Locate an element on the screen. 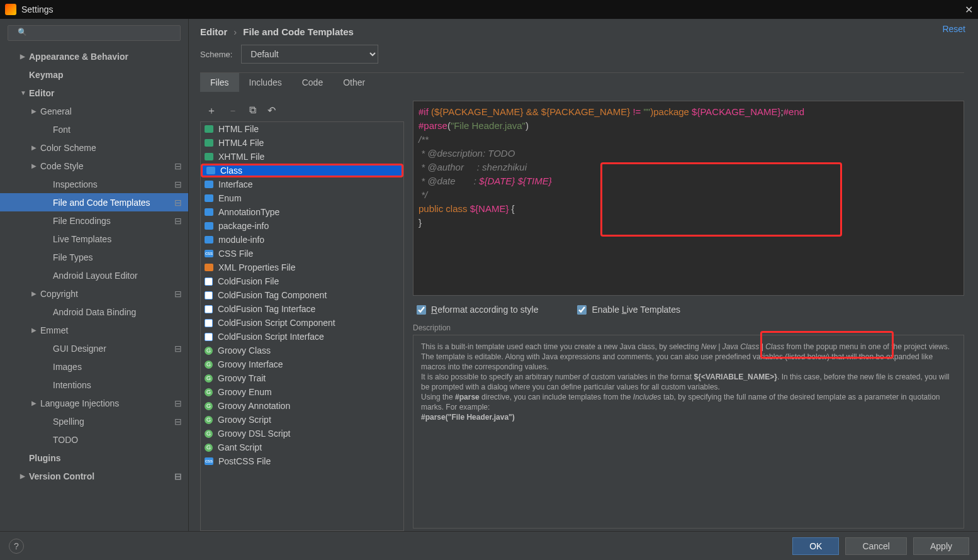  template-item-gant-script: GGant Script is located at coordinates (302, 447).